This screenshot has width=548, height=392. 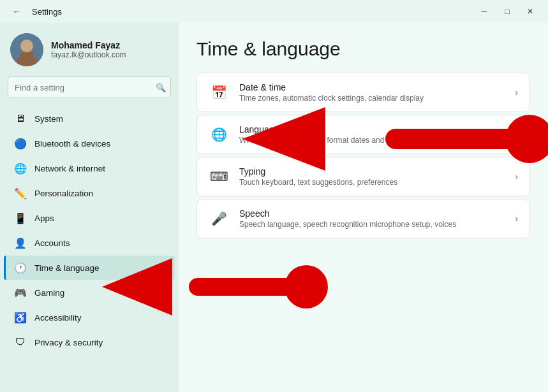 I want to click on sidebar-item-accounts: 👤 Accounts, so click(x=89, y=243).